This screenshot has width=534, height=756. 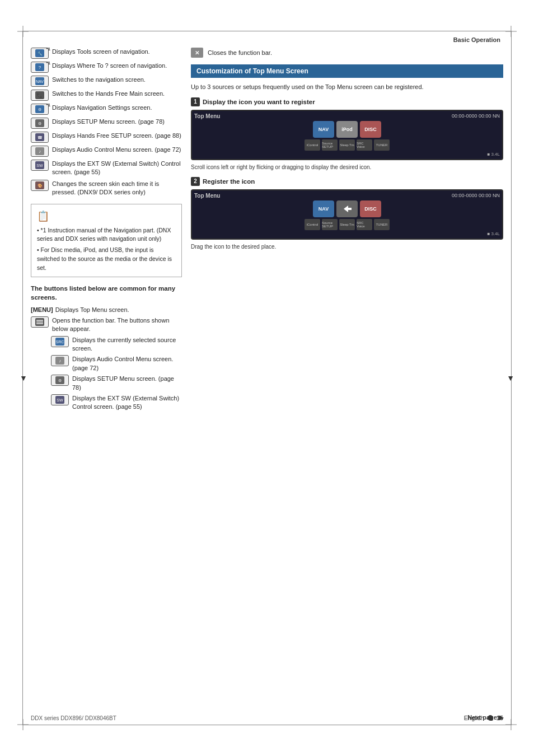 I want to click on note-bullet-2: • For Disc media, iPod, and USB, the inp…, so click(x=106, y=259).